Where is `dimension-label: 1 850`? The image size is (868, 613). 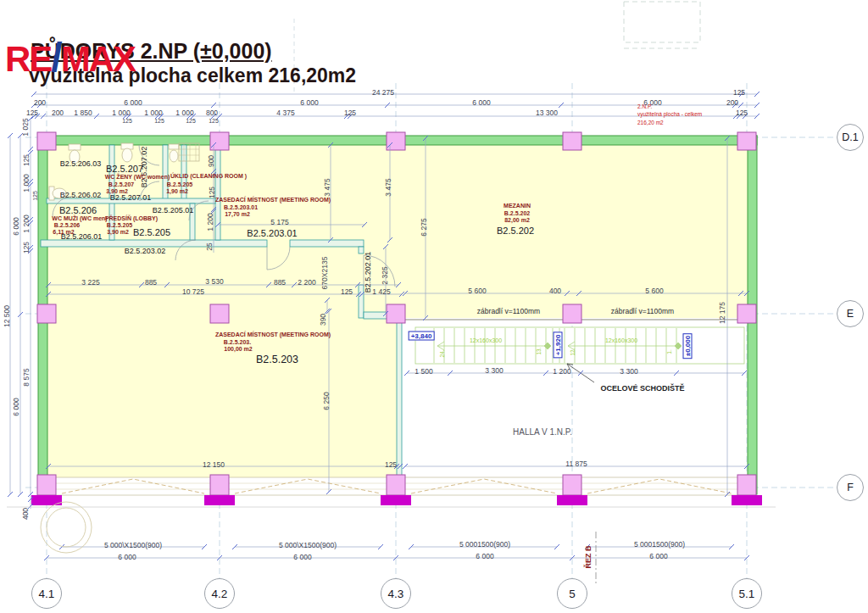
dimension-label: 1 850 is located at coordinates (83, 113).